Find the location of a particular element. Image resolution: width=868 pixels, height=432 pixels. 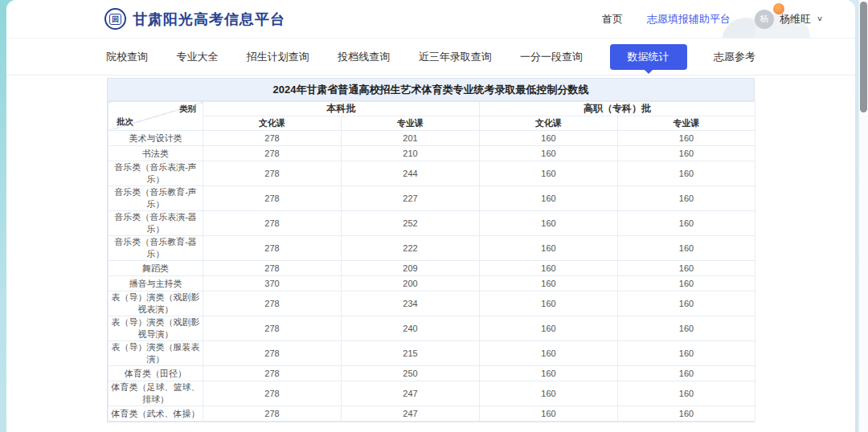

nav-tab: 志愿参考 is located at coordinates (735, 57).